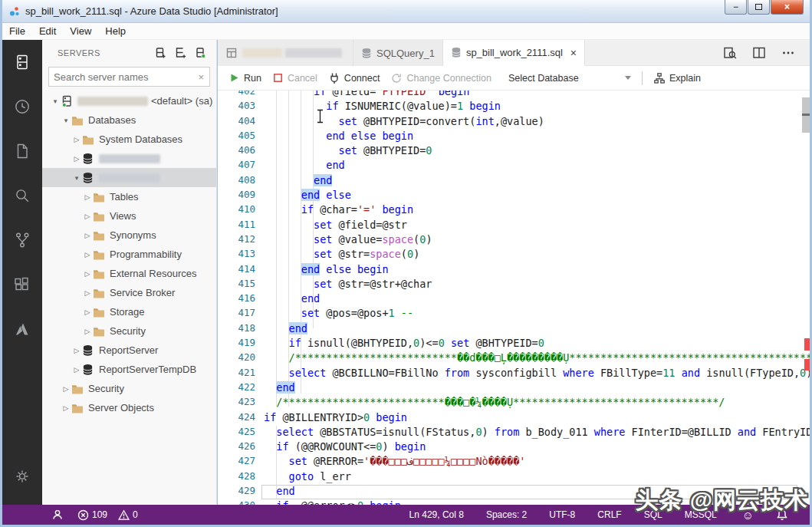  Describe the element at coordinates (506, 515) in the screenshot. I see `status-indentation: Spaces: 2` at that location.